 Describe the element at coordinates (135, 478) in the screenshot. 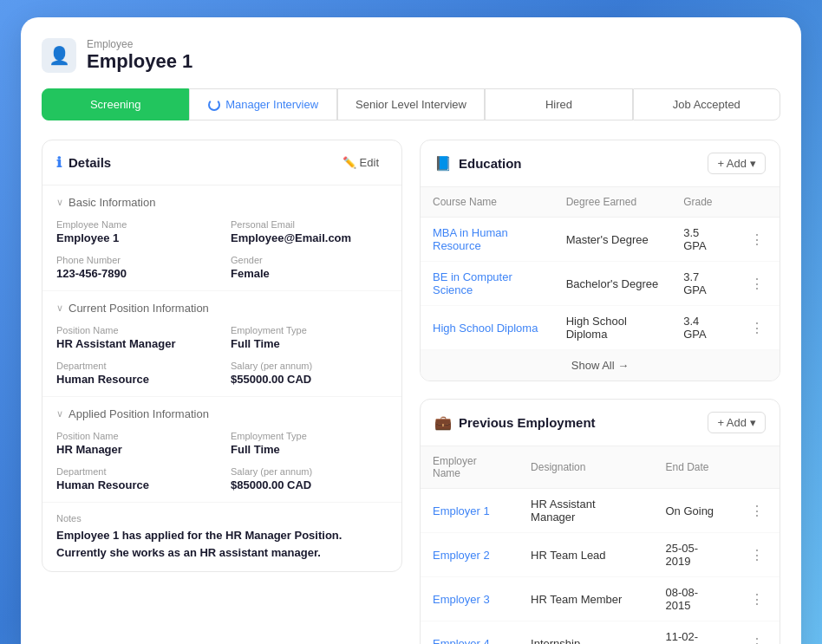

I see `field: Department Human Resource` at that location.